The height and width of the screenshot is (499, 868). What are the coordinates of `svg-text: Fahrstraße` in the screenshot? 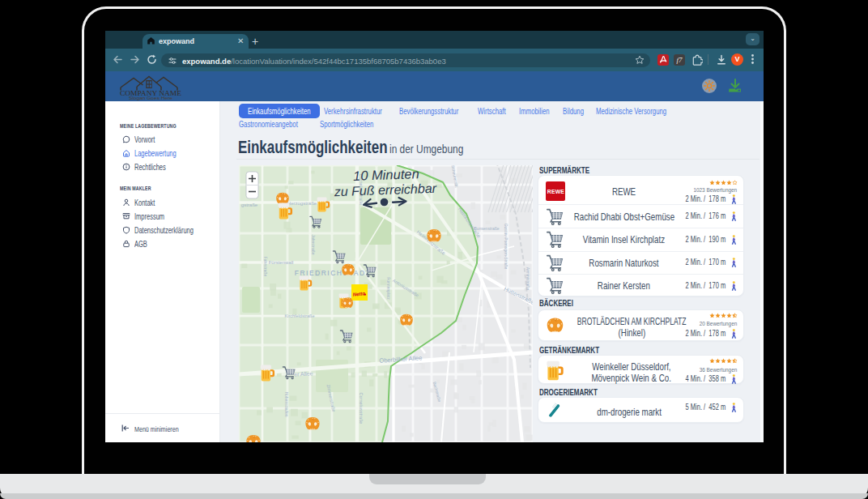 It's located at (266, 267).